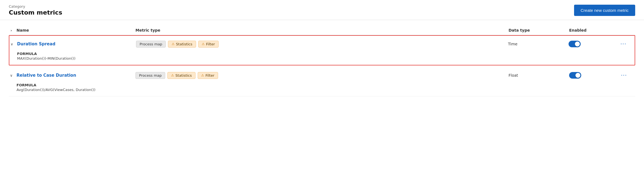 This screenshot has height=174, width=644. I want to click on badge-statistics-1-label: Statistics, so click(184, 44).